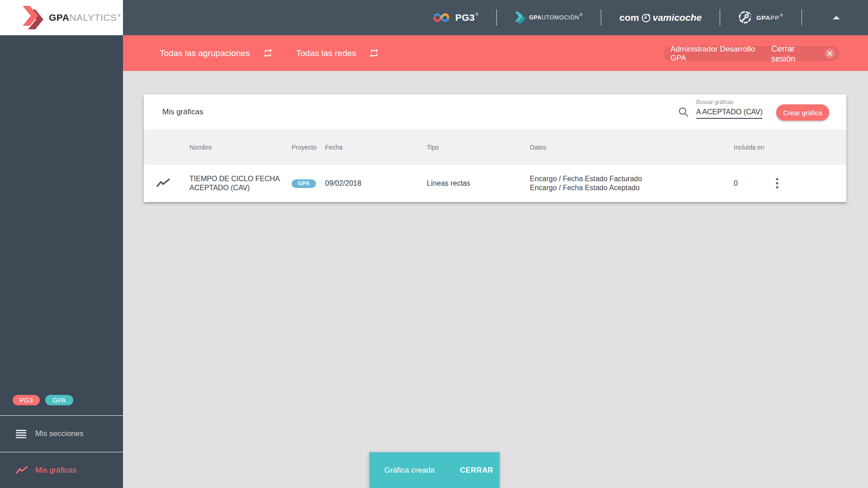  What do you see at coordinates (770, 18) in the screenshot?
I see `gpapp-wordmark: GPAPP®` at bounding box center [770, 18].